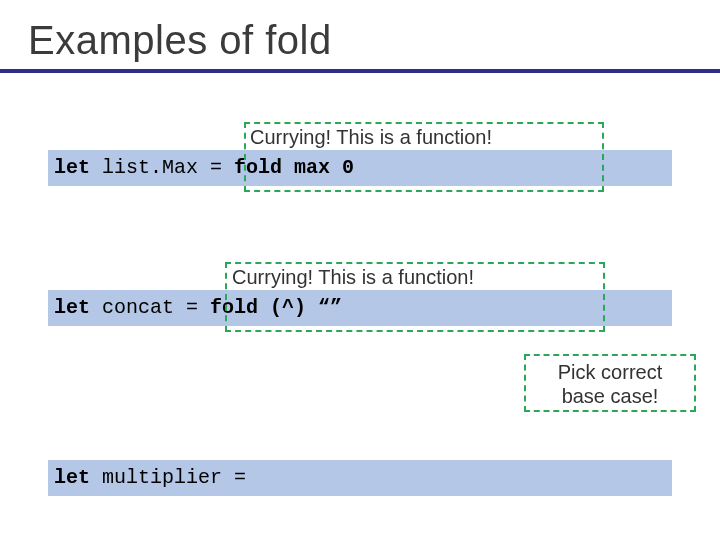  What do you see at coordinates (610, 372) in the screenshot?
I see `callout-base-case-line1: Pick correct` at bounding box center [610, 372].